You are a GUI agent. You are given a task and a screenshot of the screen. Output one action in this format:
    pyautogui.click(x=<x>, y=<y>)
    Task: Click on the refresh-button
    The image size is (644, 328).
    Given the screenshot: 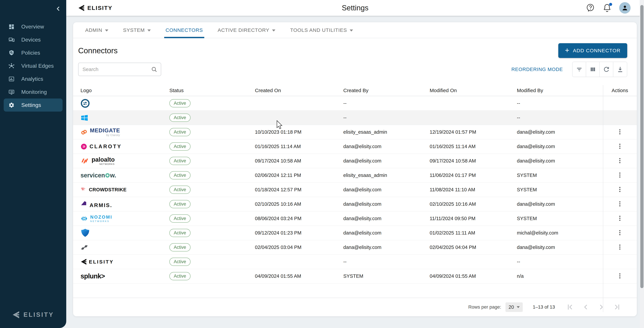 What is the action you would take?
    pyautogui.click(x=606, y=69)
    